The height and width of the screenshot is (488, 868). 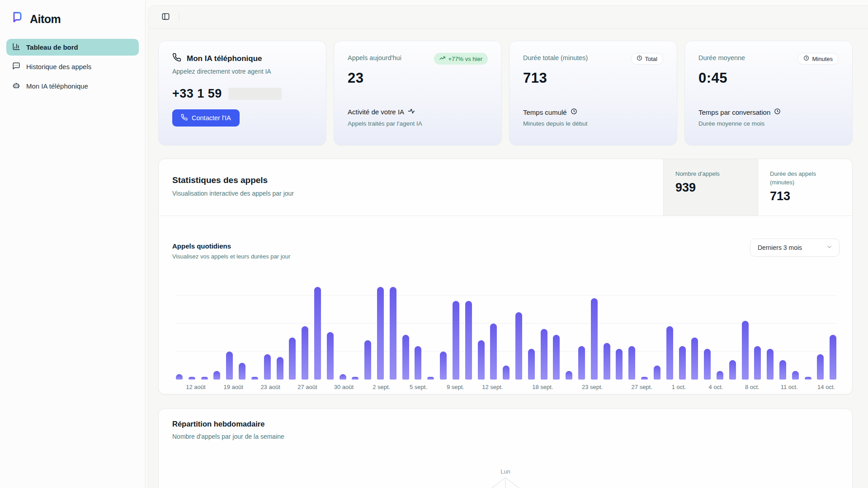 What do you see at coordinates (57, 86) in the screenshot?
I see `sidebar-item-label: Mon IA téléphonique` at bounding box center [57, 86].